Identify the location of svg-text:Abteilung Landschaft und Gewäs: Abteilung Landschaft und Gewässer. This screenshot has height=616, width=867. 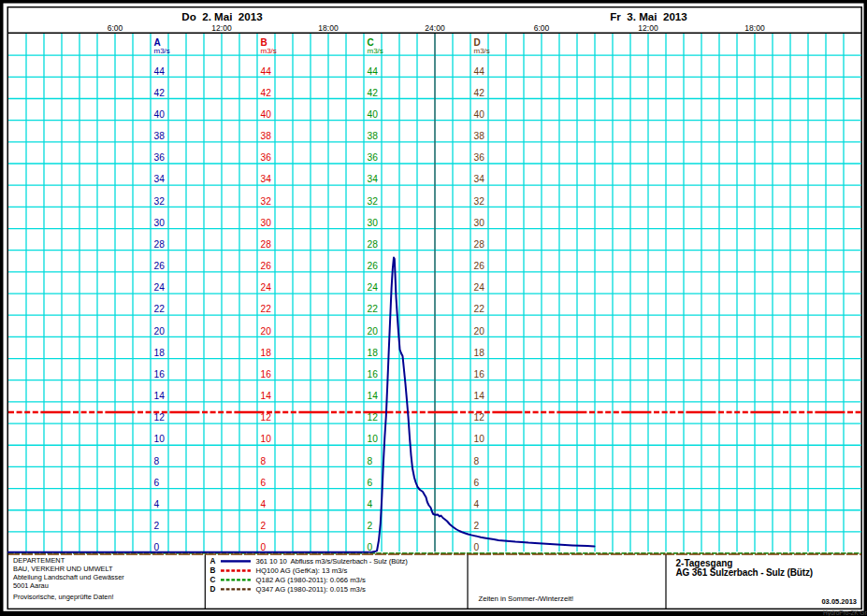
(69, 578).